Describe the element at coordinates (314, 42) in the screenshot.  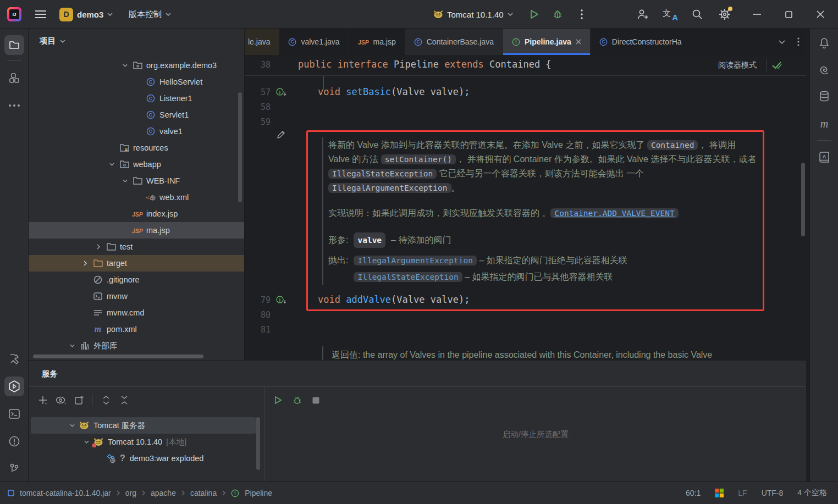
I see `tab-valve1-java: C valve1.java` at that location.